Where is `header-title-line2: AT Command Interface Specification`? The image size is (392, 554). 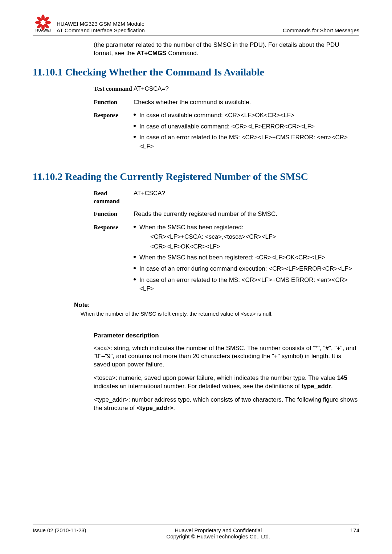
header-title-line2: AT Command Interface Specification is located at coordinates (101, 30).